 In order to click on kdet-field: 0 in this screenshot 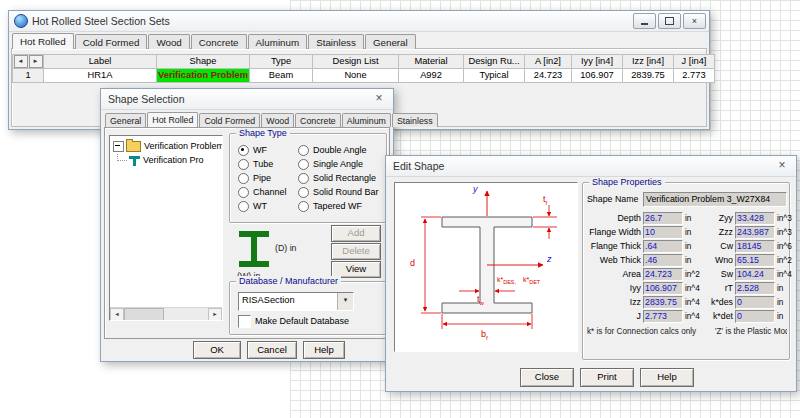, I will do `click(755, 316)`.